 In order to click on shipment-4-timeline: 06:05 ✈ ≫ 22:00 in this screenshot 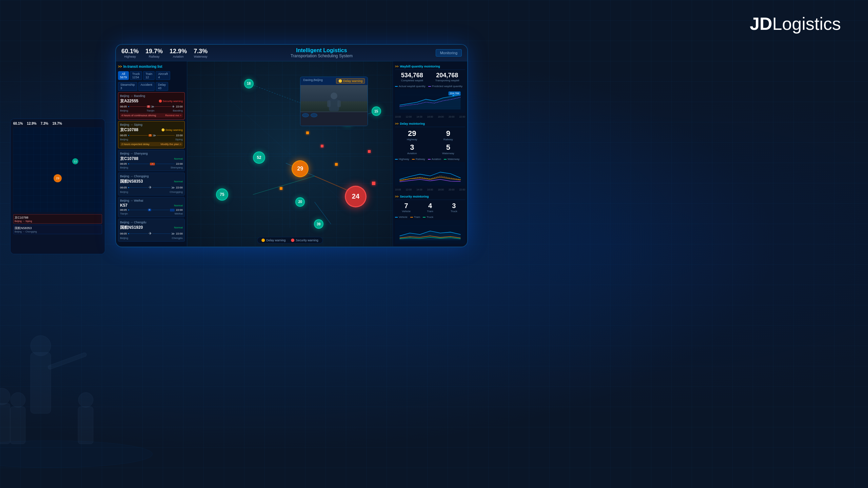, I will do `click(151, 187)`.